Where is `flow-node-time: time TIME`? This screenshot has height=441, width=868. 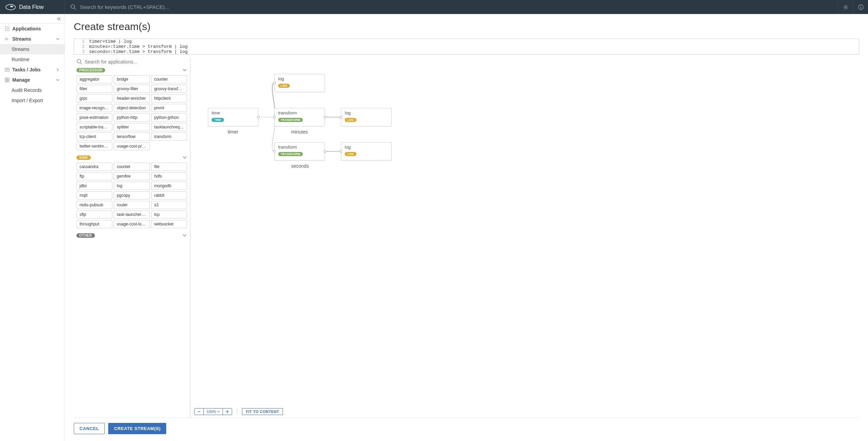 flow-node-time: time TIME is located at coordinates (233, 117).